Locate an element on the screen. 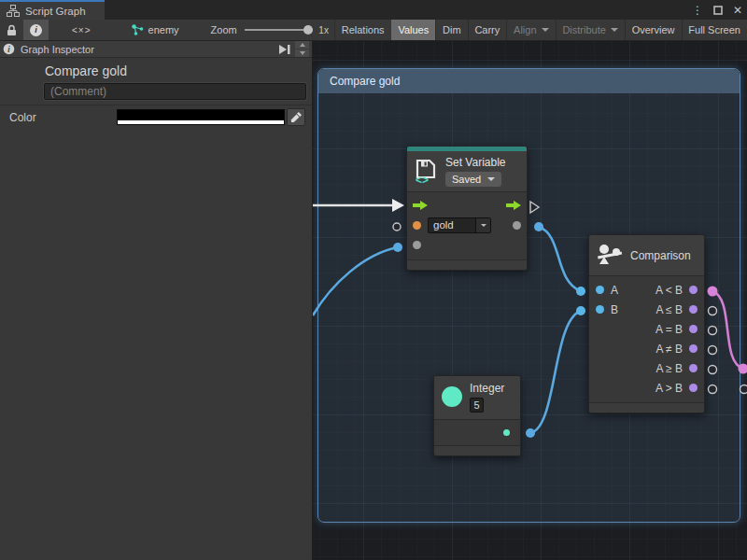 This screenshot has height=560, width=747. scroll-spinner is located at coordinates (303, 49).